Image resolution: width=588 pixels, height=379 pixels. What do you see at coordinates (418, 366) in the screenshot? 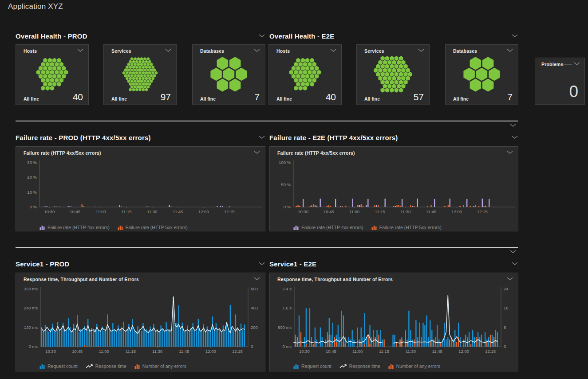
I see `legend-label: Number of any errors` at bounding box center [418, 366].